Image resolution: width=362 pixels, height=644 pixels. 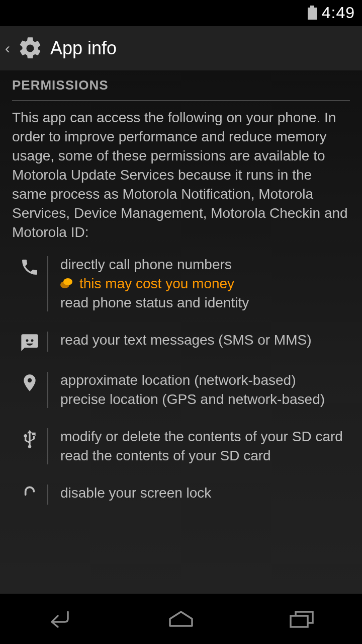 I want to click on permission-item-phone: directly call phone numbers this may cos…, so click(x=181, y=284).